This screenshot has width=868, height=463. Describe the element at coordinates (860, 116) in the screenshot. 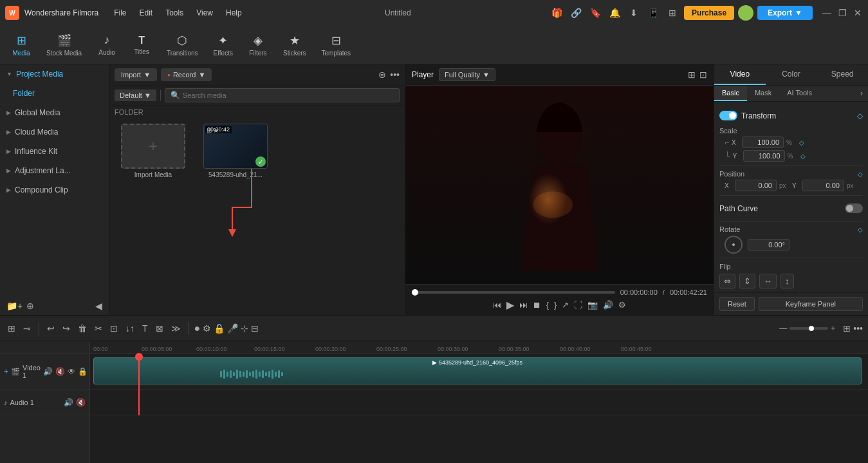

I see `transform-keyframe-icon: ◇` at that location.